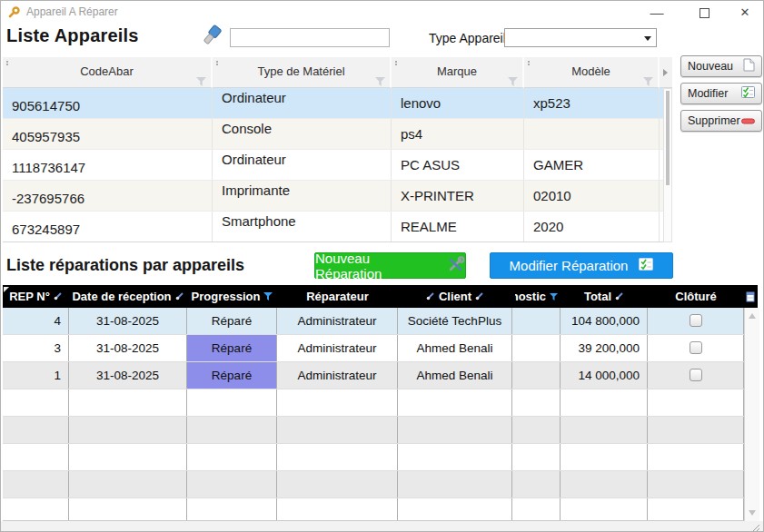  Describe the element at coordinates (391, 265) in the screenshot. I see `new-repair-button: Nouveau Réparation` at that location.